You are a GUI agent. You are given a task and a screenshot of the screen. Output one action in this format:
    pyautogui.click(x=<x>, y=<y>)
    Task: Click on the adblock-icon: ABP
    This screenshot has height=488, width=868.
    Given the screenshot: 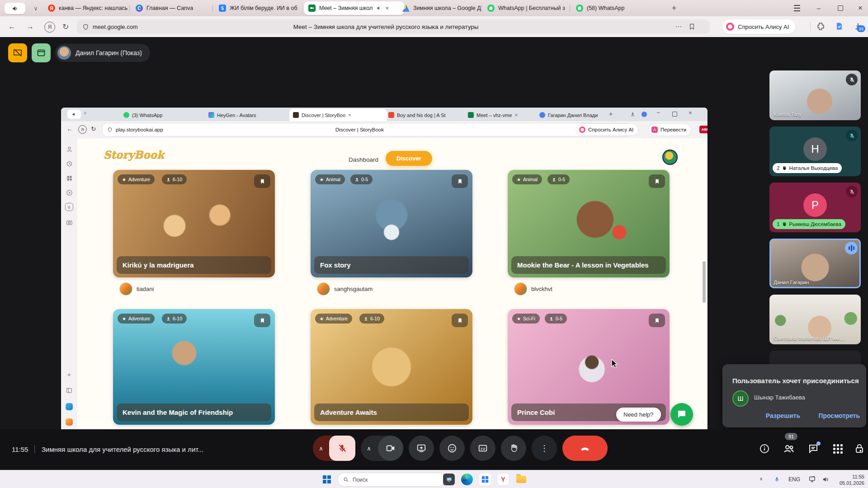 What is the action you would take?
    pyautogui.click(x=703, y=129)
    